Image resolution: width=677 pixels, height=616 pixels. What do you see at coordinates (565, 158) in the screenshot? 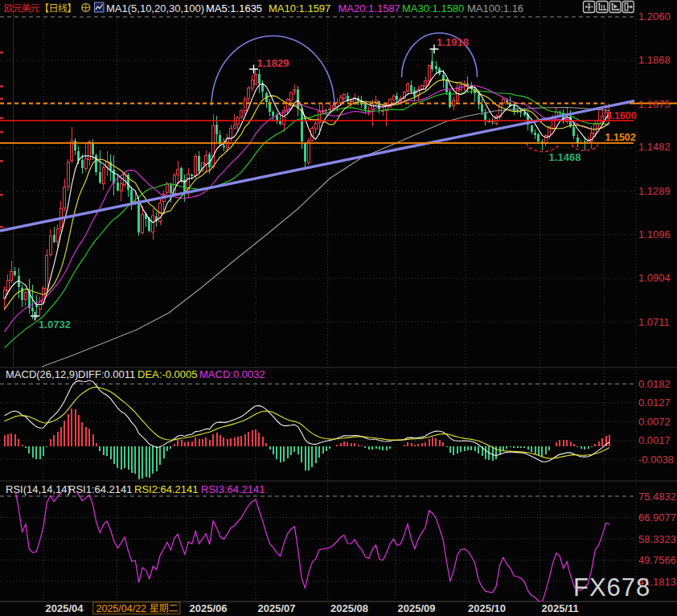
I see `svg-text: 1.1468` at bounding box center [565, 158].